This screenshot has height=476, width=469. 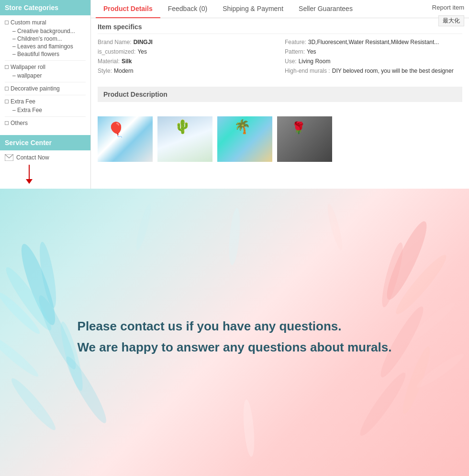 I want to click on spec-value-brand: DINGJI, so click(x=143, y=42).